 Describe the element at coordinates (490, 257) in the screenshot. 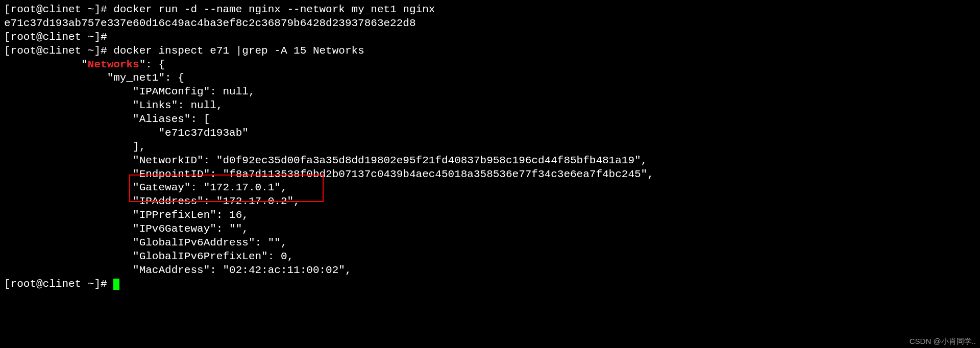

I see `output-globalipv6p: "GlobalIPv6PrefixLen": 0,` at that location.